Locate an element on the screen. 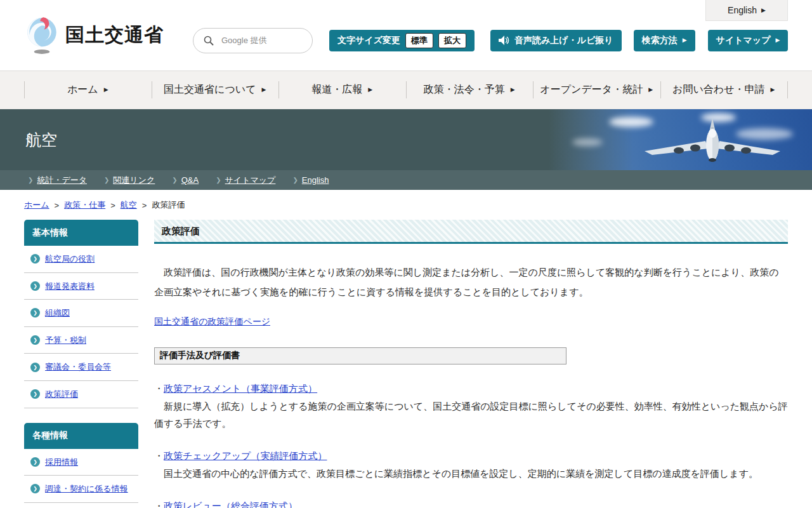 This screenshot has height=508, width=812. search-method-button: 検索方法 ▶ is located at coordinates (665, 41).